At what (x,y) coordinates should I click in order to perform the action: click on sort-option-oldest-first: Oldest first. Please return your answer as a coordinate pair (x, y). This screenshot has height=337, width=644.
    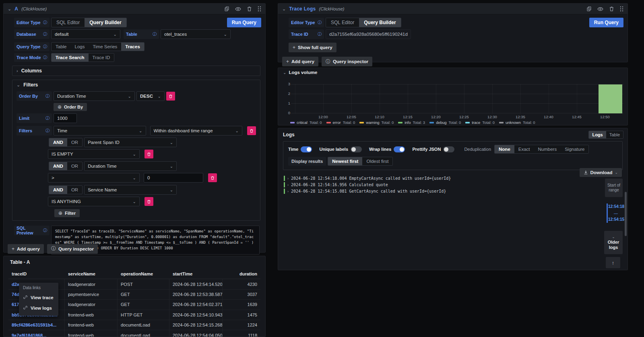
    Looking at the image, I should click on (378, 161).